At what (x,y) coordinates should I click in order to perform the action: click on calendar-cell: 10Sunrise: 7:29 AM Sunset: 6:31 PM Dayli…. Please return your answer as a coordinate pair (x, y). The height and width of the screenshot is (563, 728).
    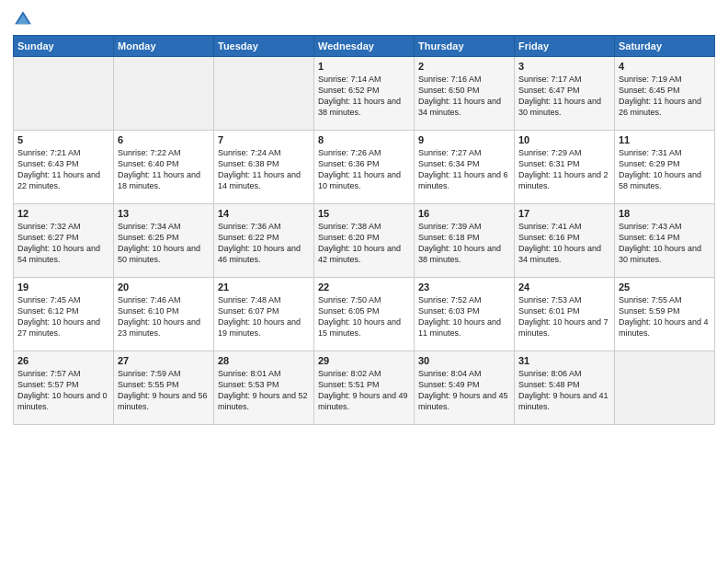
    Looking at the image, I should click on (564, 167).